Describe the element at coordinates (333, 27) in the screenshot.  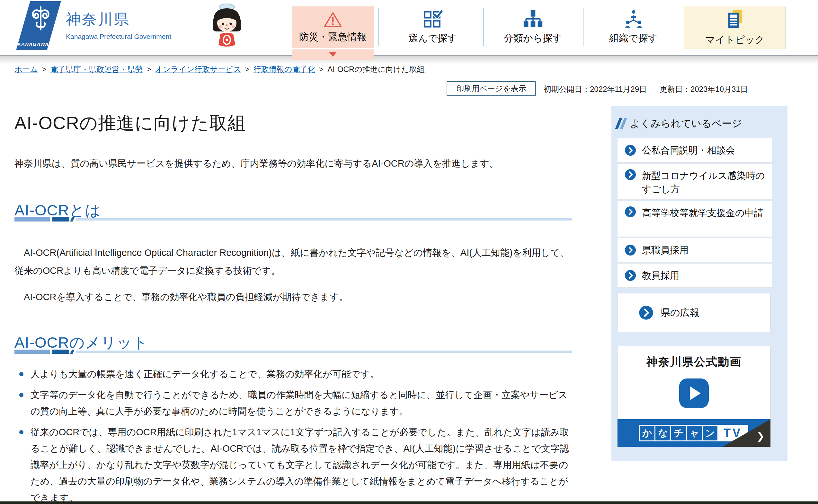
I see `nav-emergency: 防災・緊急情報` at that location.